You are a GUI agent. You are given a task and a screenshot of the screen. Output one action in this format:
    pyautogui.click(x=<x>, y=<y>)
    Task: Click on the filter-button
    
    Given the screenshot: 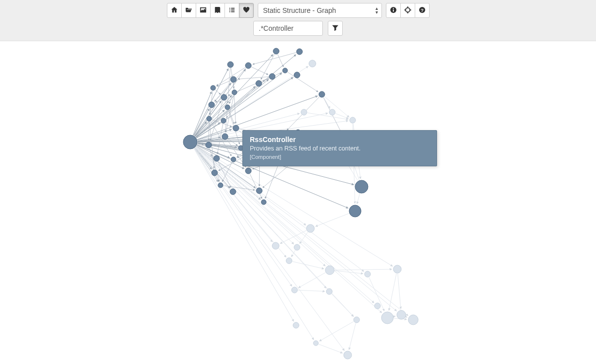 What is the action you would take?
    pyautogui.click(x=335, y=28)
    